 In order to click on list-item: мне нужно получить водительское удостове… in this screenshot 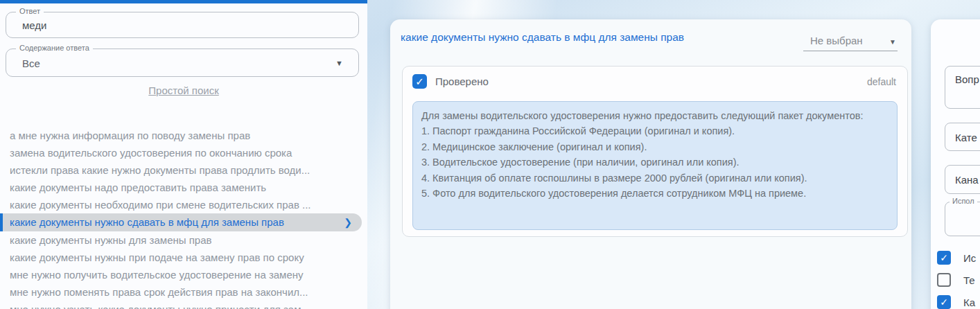, I will do `click(184, 274)`.